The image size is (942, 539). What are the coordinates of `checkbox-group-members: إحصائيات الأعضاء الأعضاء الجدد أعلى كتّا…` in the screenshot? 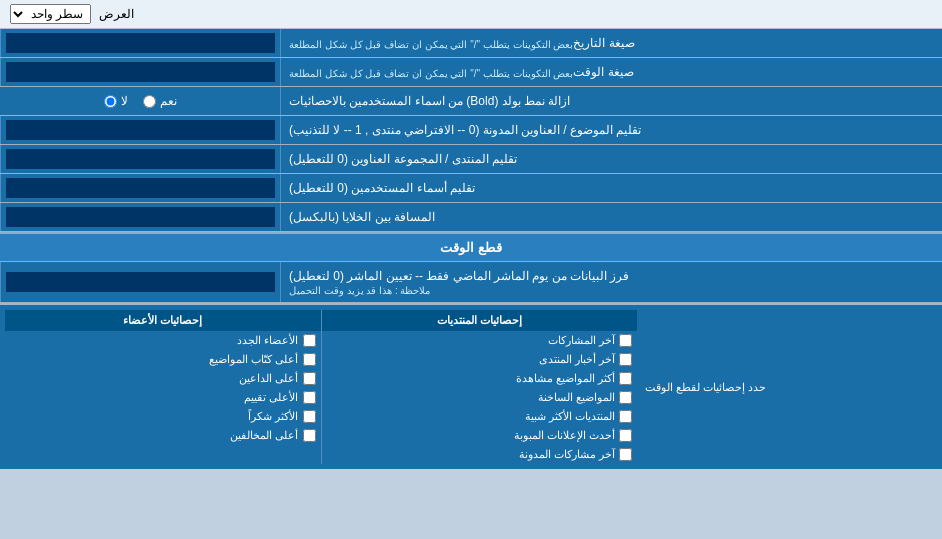 It's located at (163, 387).